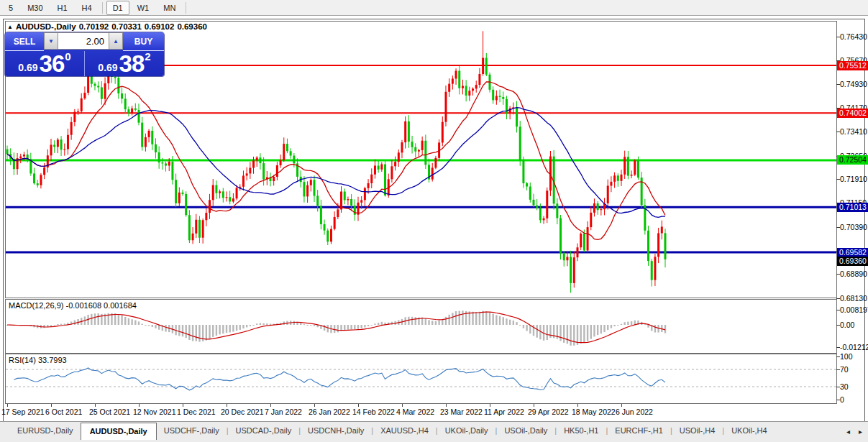 This screenshot has width=868, height=442. Describe the element at coordinates (83, 41) in the screenshot. I see `volume-input` at that location.